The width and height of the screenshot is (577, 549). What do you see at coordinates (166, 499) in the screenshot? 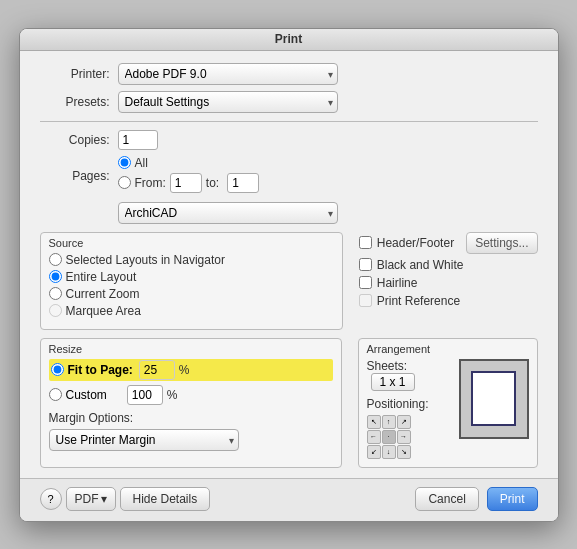
I see `hide-details-button: Hide Details` at bounding box center [166, 499].